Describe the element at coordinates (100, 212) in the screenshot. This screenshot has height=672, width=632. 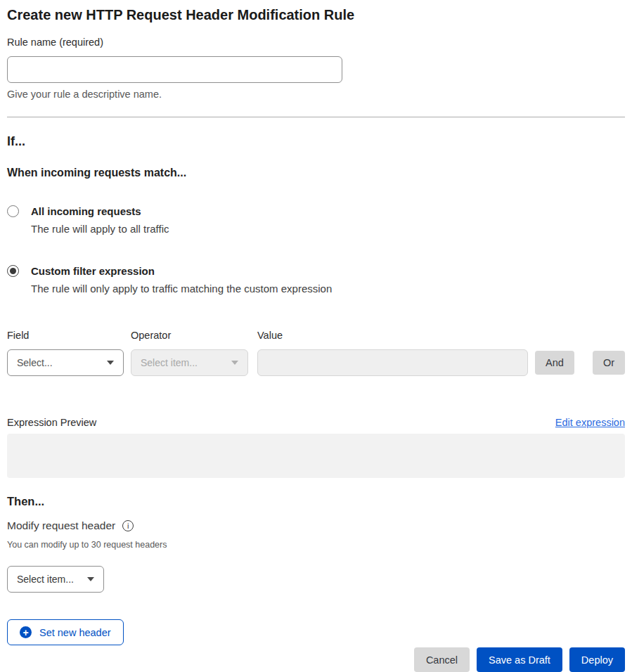
I see `radio-label: All incoming requests` at that location.